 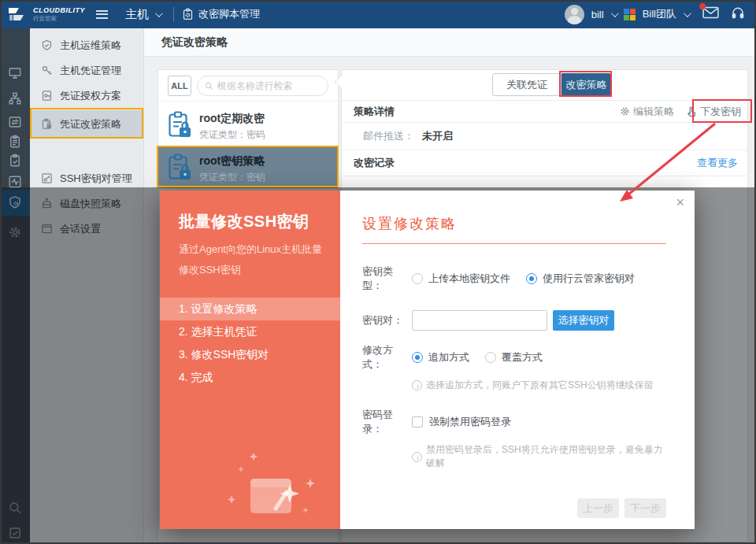 What do you see at coordinates (547, 457) in the screenshot?
I see `hint-text: 禁用密码登录后，SSH将只允许使用密钥登录，避免暴力破解` at bounding box center [547, 457].